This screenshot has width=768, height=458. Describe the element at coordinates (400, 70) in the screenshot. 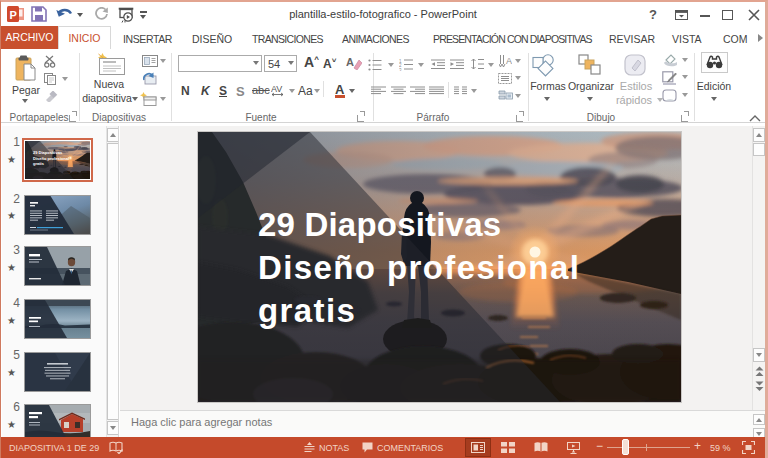

I see `svg-text: 3` at that location.